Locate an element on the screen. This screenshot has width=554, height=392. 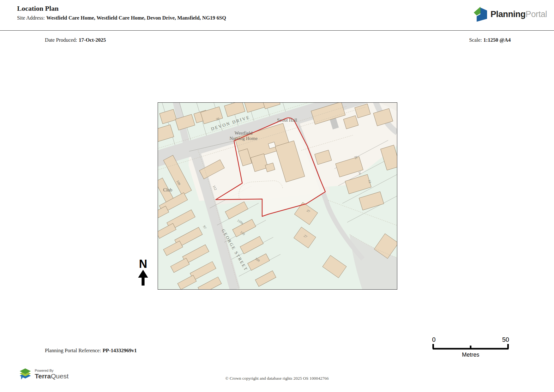
site-address-label: Site Address: is located at coordinates (31, 18).